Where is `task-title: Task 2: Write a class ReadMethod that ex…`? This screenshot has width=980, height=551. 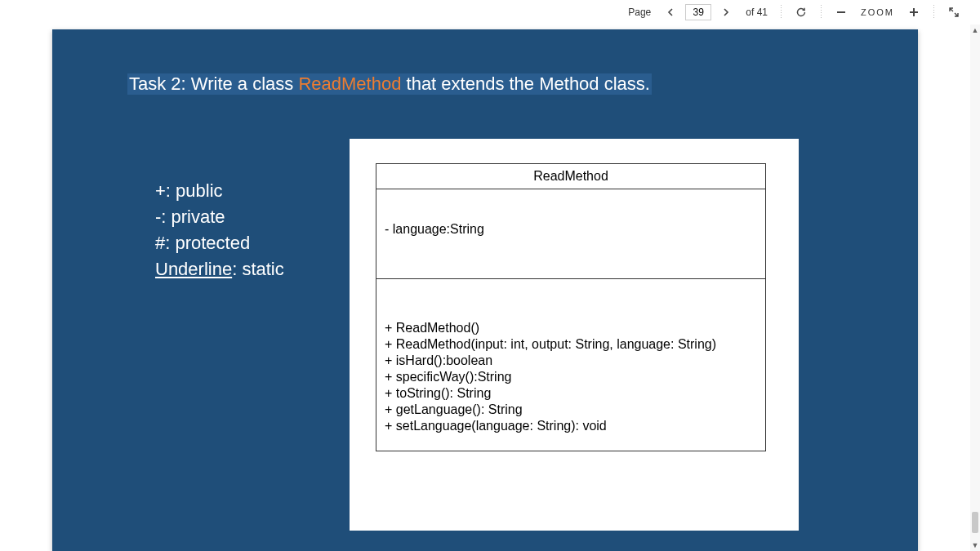 task-title: Task 2: Write a class ReadMethod that ex… is located at coordinates (390, 84).